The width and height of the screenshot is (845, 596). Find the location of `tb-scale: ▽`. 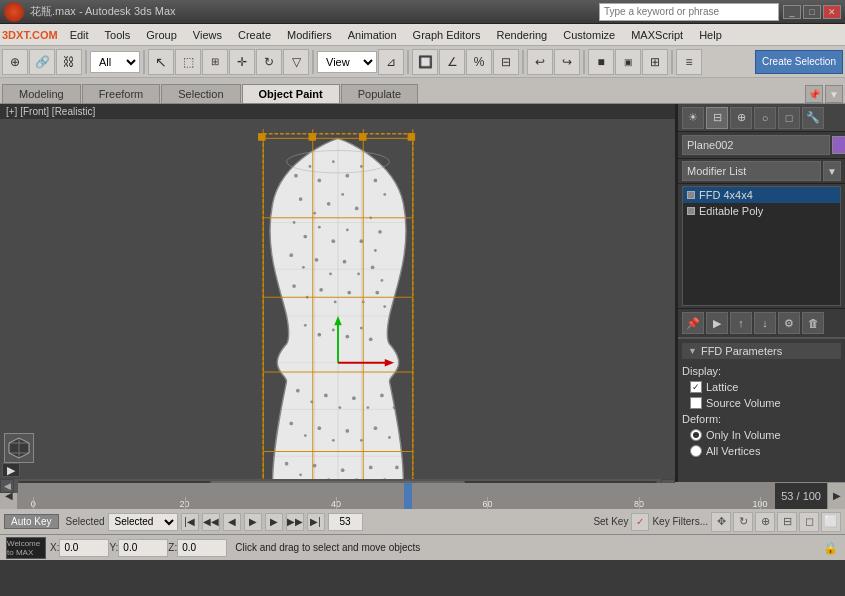

tb-scale: ▽ is located at coordinates (296, 62).